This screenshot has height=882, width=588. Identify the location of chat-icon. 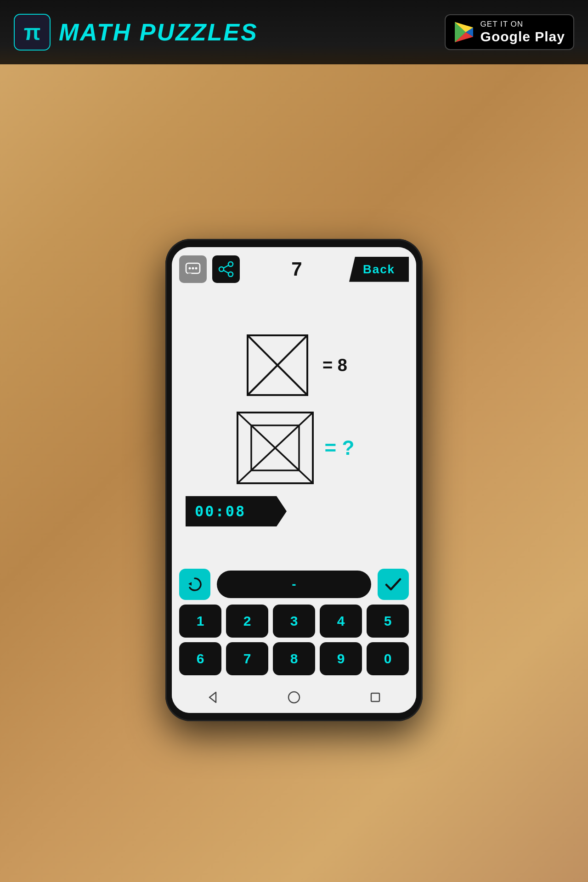
(193, 269).